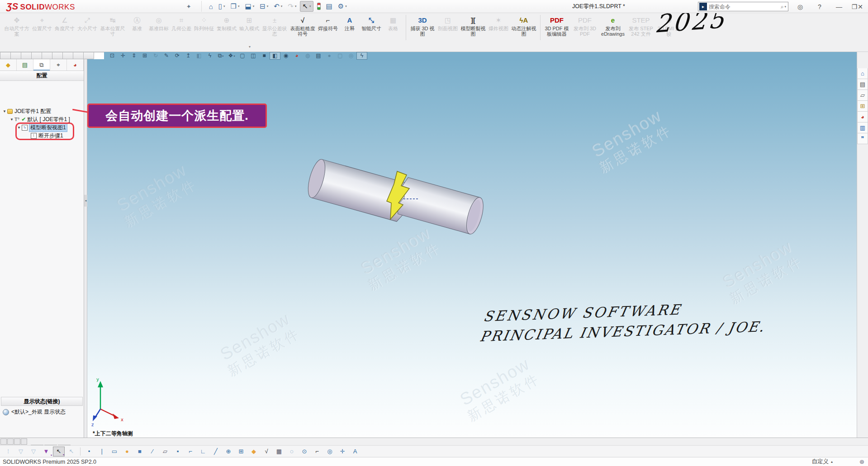 This screenshot has height=466, width=868. Describe the element at coordinates (307, 6) in the screenshot. I see `select-arrow-icon: ↖▾` at that location.